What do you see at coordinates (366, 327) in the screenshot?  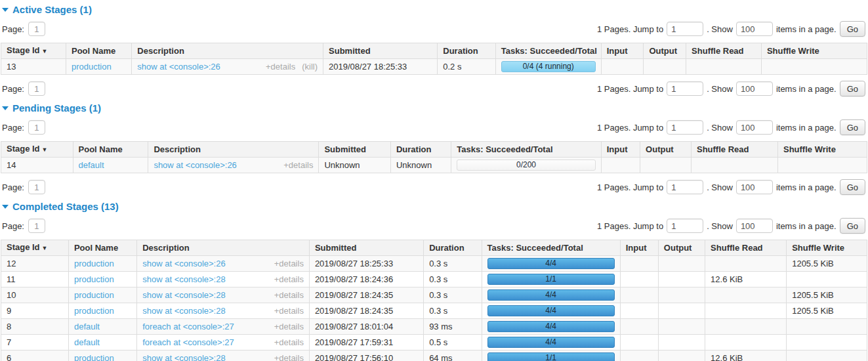 I see `submitted-cell: 2019/08/27 18:01:04` at bounding box center [366, 327].